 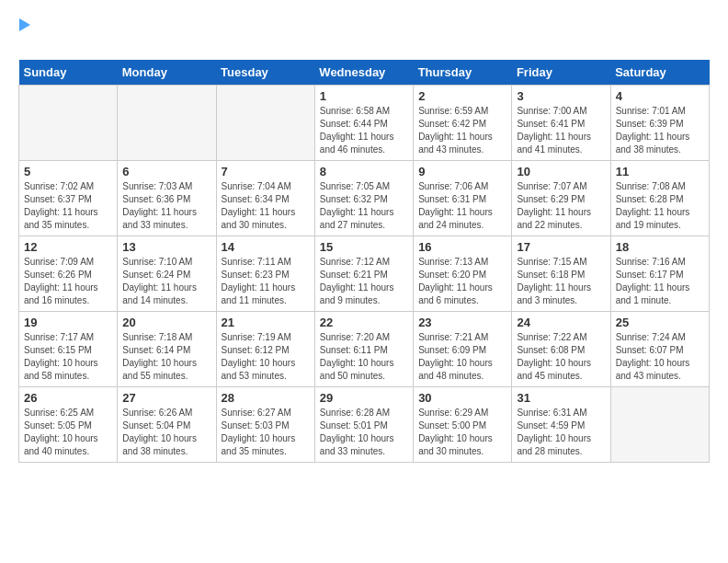 I want to click on day-number: 29, so click(x=364, y=397).